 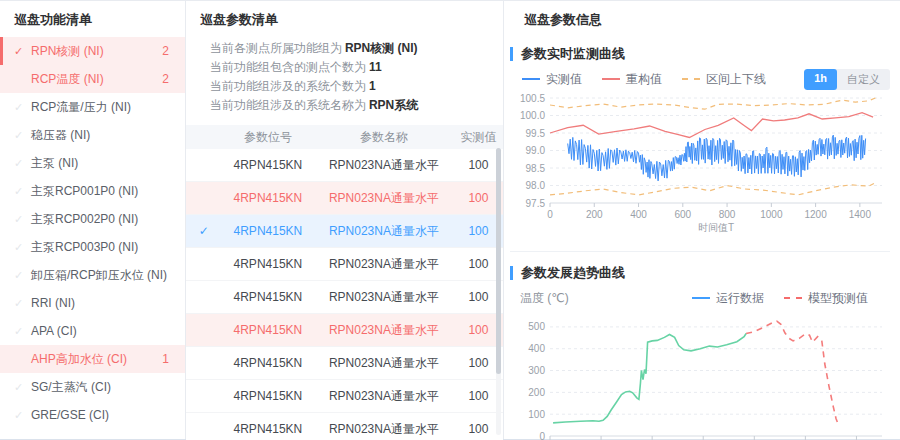 What do you see at coordinates (92, 219) in the screenshot?
I see `function-list-item: ✓主泵RCP002P0 (NI)` at bounding box center [92, 219].